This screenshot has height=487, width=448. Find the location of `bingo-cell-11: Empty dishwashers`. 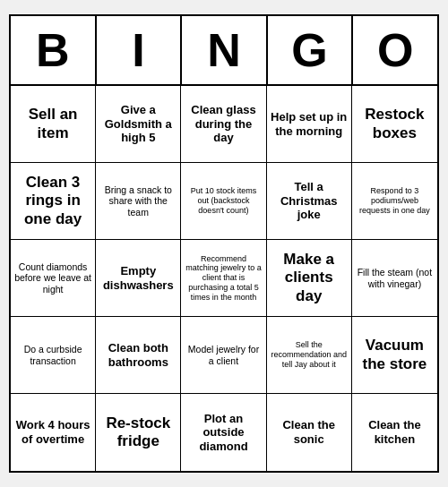

bingo-cell-11: Empty dishwashers is located at coordinates (138, 278).